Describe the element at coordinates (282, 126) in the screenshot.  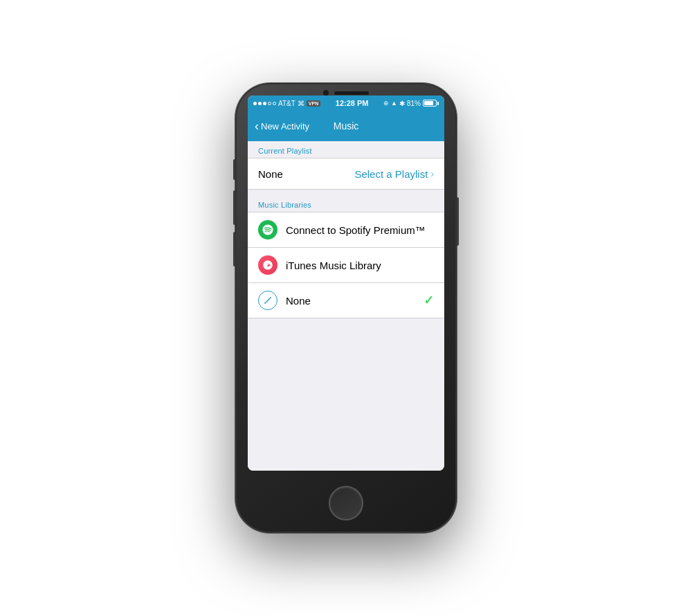
I see `back-button: ‹ New Activity` at that location.